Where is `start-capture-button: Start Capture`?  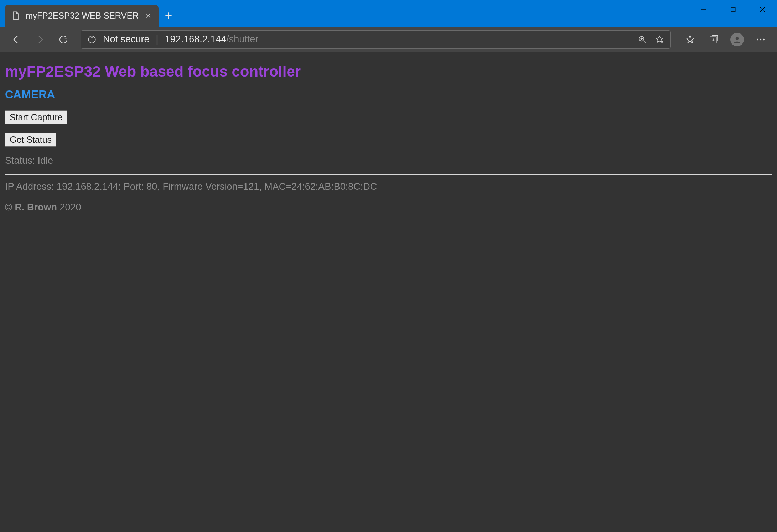 start-capture-button: Start Capture is located at coordinates (36, 118).